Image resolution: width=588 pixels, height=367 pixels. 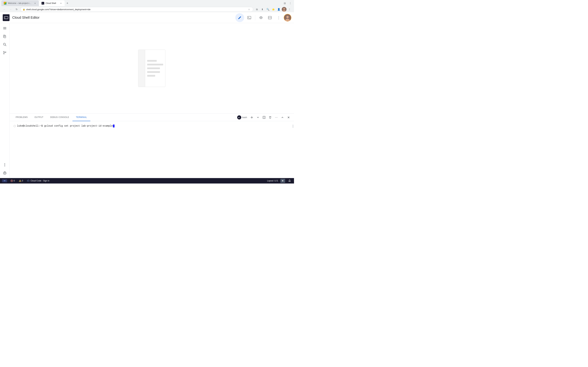 What do you see at coordinates (252, 117) in the screenshot?
I see `add-terminal-icon` at bounding box center [252, 117].